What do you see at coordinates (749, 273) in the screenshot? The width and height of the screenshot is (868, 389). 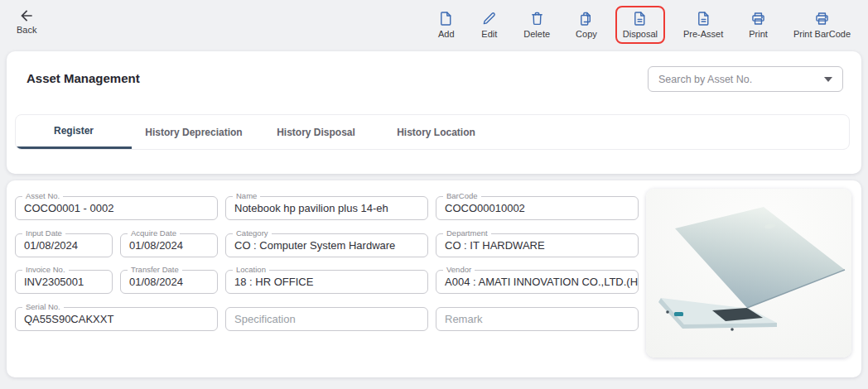 I see `laptop-photo` at bounding box center [749, 273].